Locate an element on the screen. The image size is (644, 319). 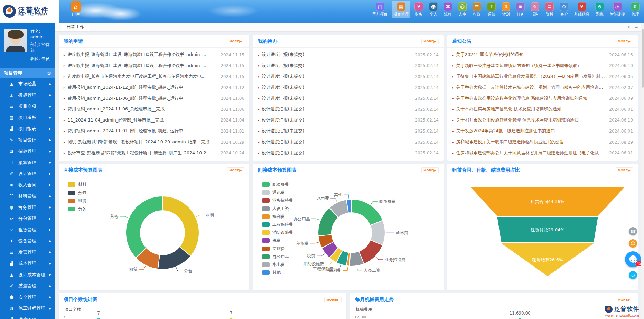
list-item-text: 进度款申报_长春市伊通河水力发电厂改建工程_长春市伊通河水力发电... is located at coordinates (144, 77).